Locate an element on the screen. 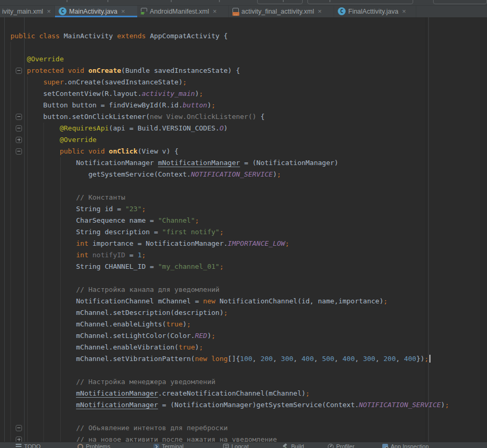 This screenshot has height=448, width=487. toolwindow-terminal: Terminal is located at coordinates (169, 445).